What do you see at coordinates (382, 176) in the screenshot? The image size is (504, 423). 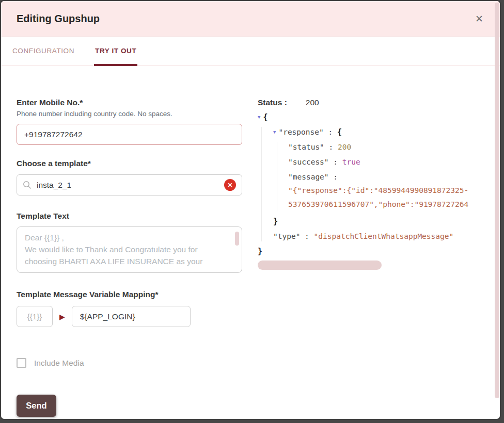 I see `json-level-2: "status" : 200 "success" : true "message…` at bounding box center [382, 176].